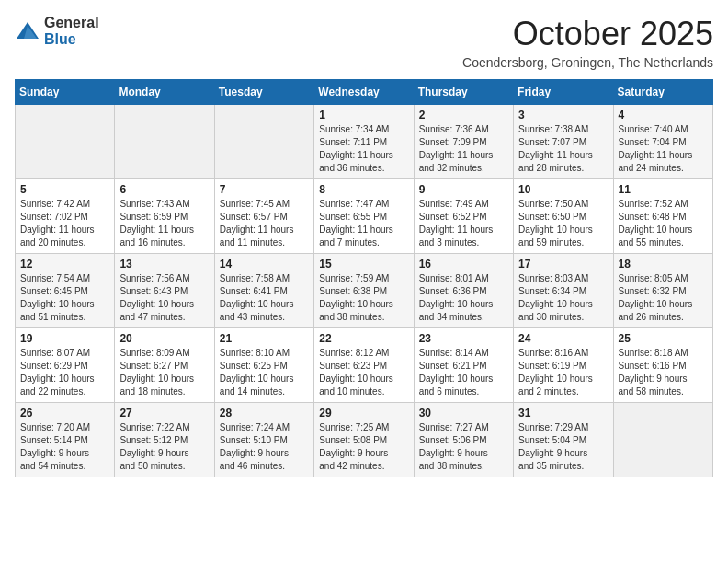  What do you see at coordinates (563, 413) in the screenshot?
I see `day-number: 31` at bounding box center [563, 413].